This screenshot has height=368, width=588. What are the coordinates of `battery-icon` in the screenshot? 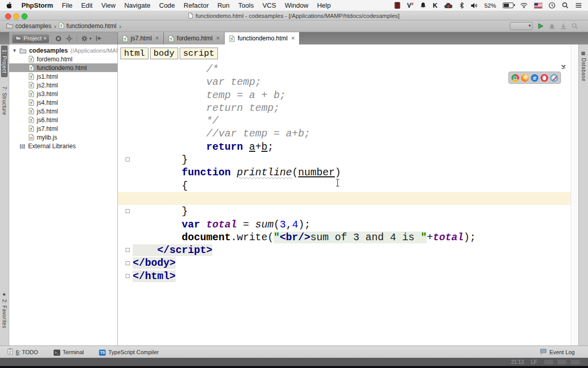 It's located at (508, 6).